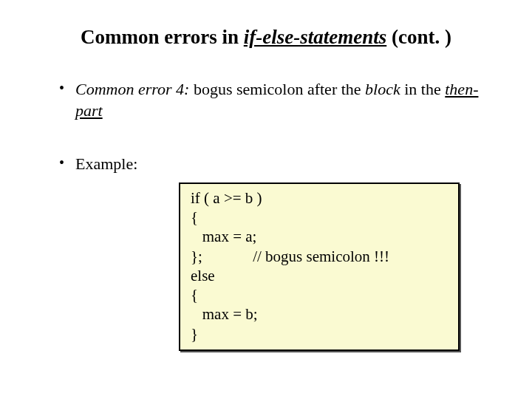  I want to click on title-suffix: (cont. ), so click(419, 37).